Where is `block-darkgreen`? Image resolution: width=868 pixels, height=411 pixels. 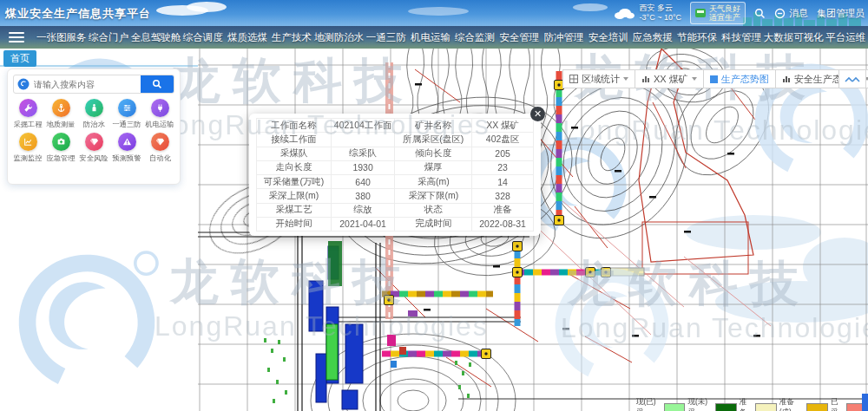 block-darkgreen is located at coordinates (335, 264).